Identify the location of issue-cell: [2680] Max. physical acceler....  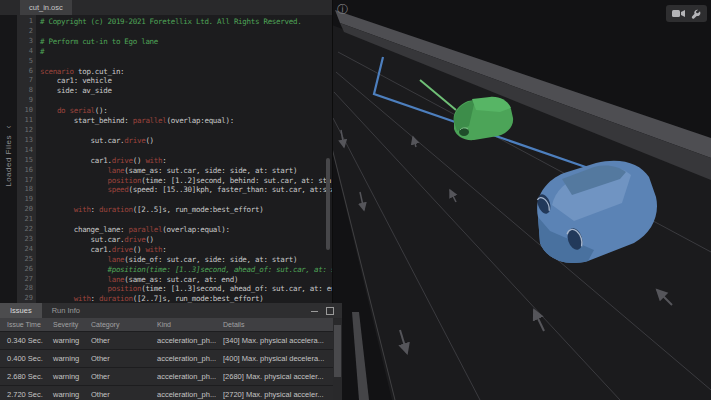
(274, 377).